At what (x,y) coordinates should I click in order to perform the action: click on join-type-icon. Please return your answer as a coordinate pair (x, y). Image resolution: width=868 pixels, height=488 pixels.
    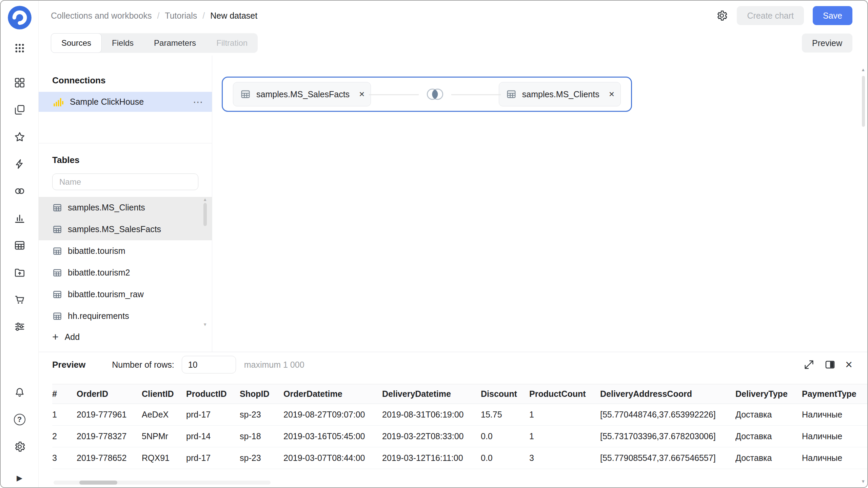
    Looking at the image, I should click on (435, 94).